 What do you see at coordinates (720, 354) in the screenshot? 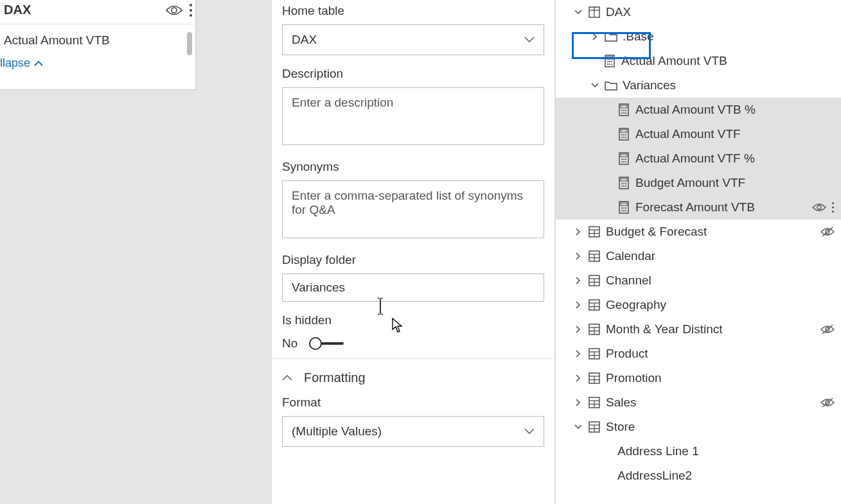
I see `tree-label: Product` at bounding box center [720, 354].